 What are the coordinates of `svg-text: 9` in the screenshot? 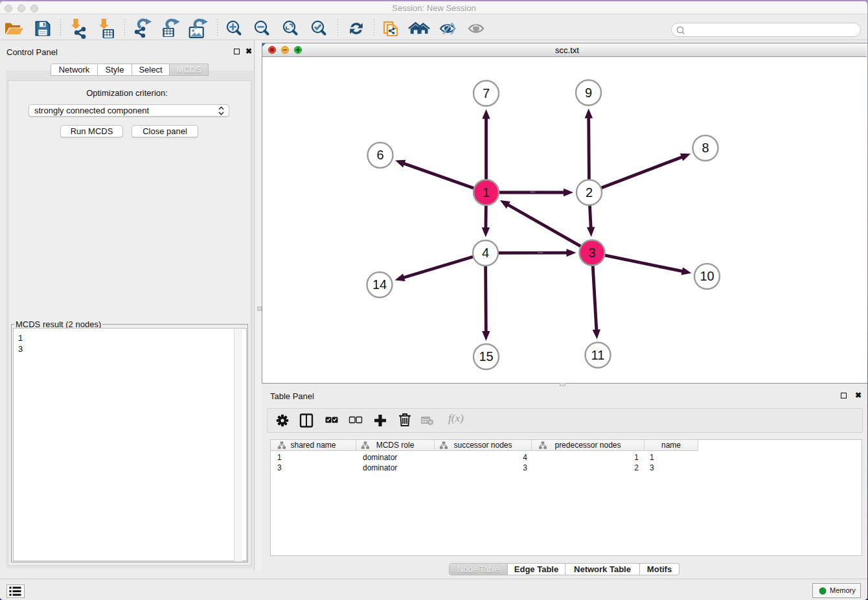 It's located at (588, 93).